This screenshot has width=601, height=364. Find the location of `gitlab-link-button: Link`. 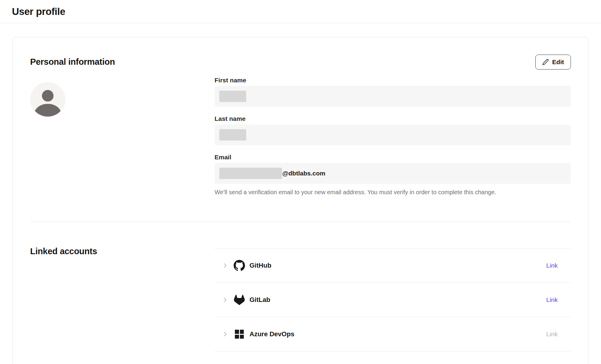

gitlab-link-button: Link is located at coordinates (552, 300).